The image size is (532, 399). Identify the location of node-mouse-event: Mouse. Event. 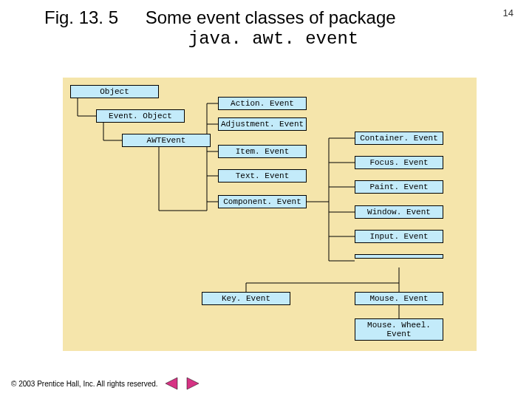
(399, 299).